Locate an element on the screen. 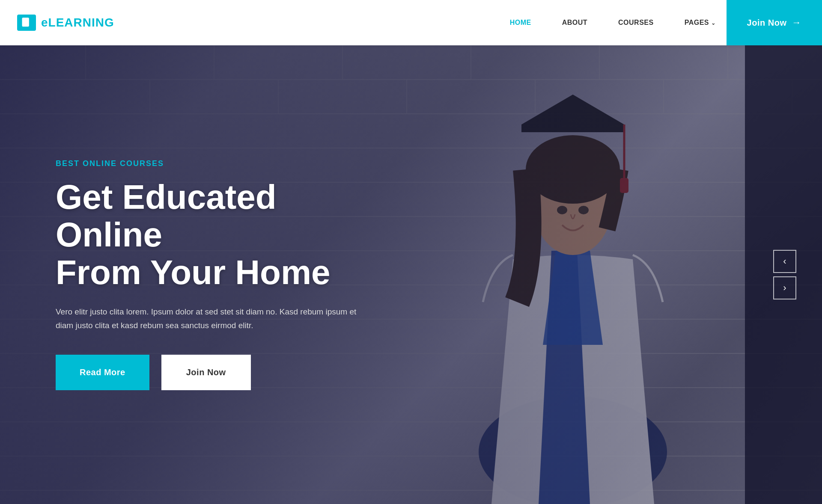  nav-item-courses: COURSES is located at coordinates (636, 23).